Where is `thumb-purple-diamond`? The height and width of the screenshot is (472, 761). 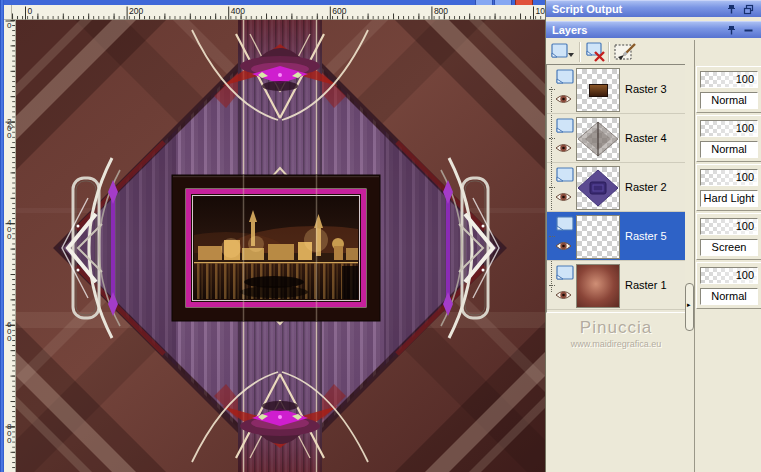
thumb-purple-diamond is located at coordinates (598, 188).